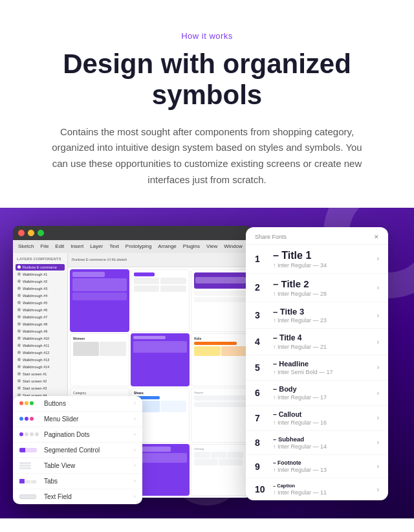  Describe the element at coordinates (378, 342) in the screenshot. I see `item-arrow-3: ›` at that location.